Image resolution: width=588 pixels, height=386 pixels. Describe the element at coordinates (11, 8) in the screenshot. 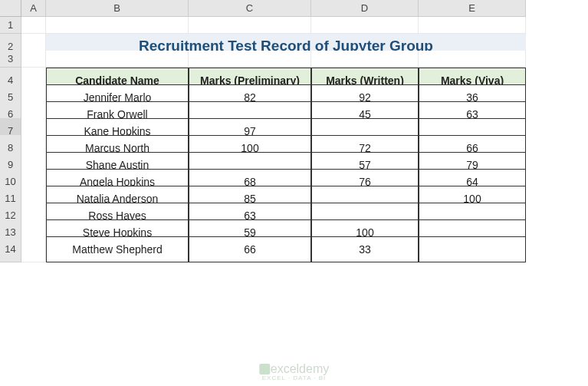

I see `selectall-corner` at that location.